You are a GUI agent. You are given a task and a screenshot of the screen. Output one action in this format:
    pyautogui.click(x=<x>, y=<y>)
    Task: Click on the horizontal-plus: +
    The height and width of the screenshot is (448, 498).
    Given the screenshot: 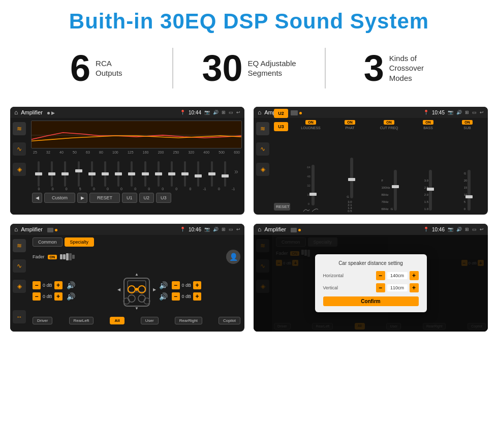 What is the action you would take?
    pyautogui.click(x=414, y=276)
    